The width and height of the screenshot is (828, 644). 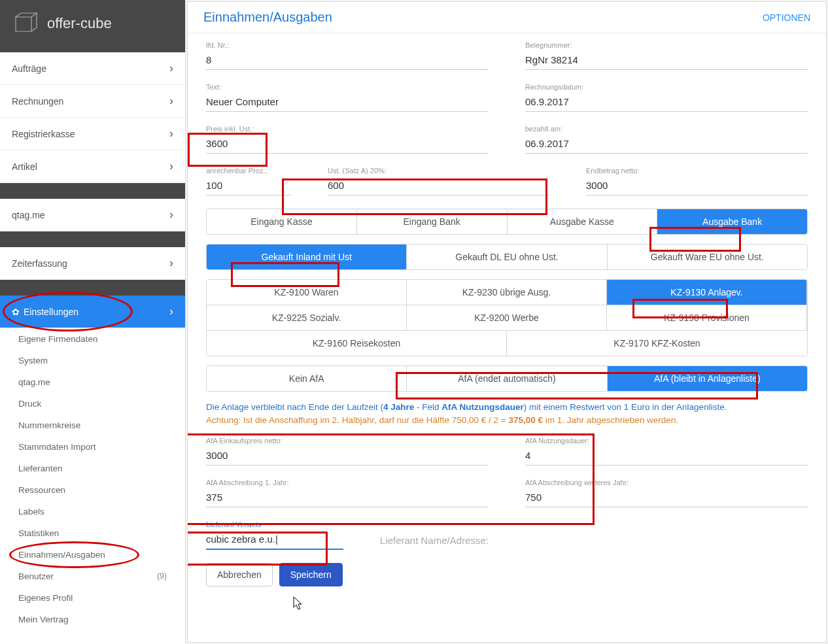 I want to click on text-label: Text:, so click(x=347, y=87).